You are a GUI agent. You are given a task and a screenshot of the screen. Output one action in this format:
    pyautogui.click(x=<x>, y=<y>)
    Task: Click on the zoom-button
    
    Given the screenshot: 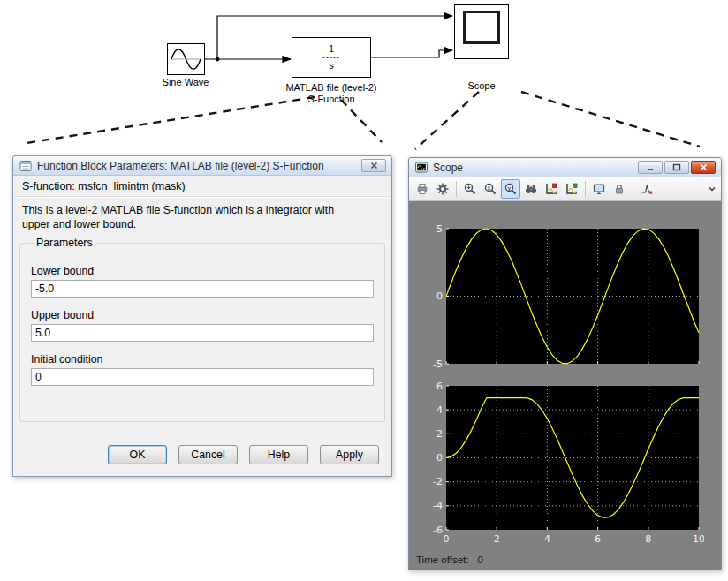 What is the action you would take?
    pyautogui.click(x=470, y=189)
    